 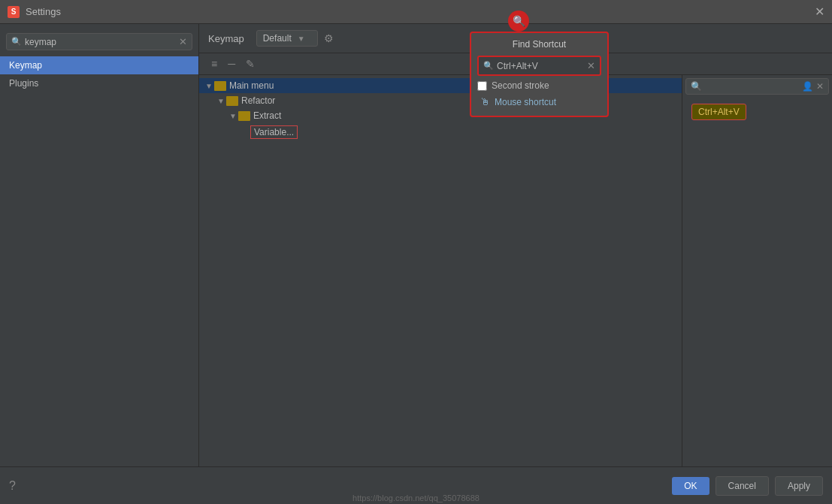 What do you see at coordinates (251, 86) in the screenshot?
I see `node-label-main-menu: Main menu` at bounding box center [251, 86].